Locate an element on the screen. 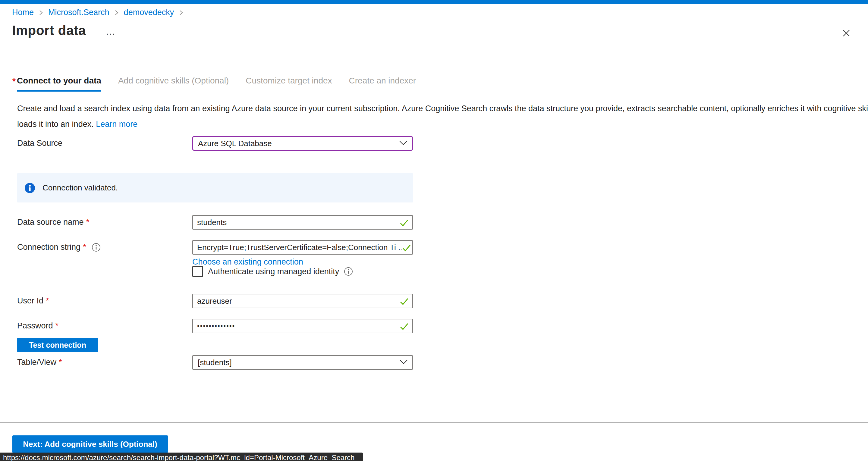 The height and width of the screenshot is (461, 868). connection-string-field is located at coordinates (303, 247).